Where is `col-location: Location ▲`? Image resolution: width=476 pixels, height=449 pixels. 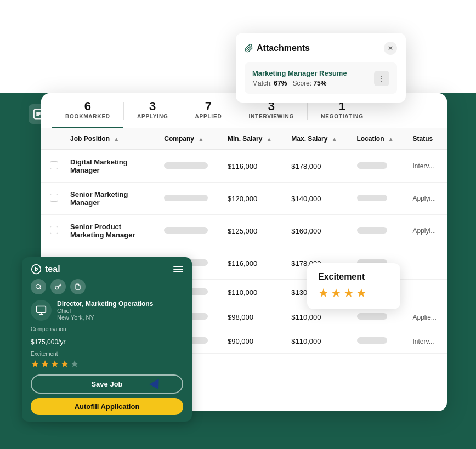 col-location: Location ▲ is located at coordinates (377, 139).